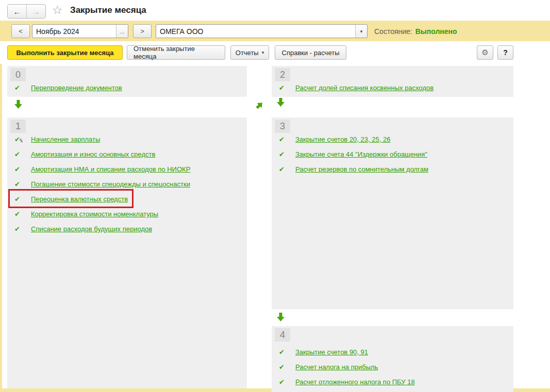  Describe the element at coordinates (76, 88) in the screenshot. I see `task-link-reposting-documents: Перепроведение документов` at that location.